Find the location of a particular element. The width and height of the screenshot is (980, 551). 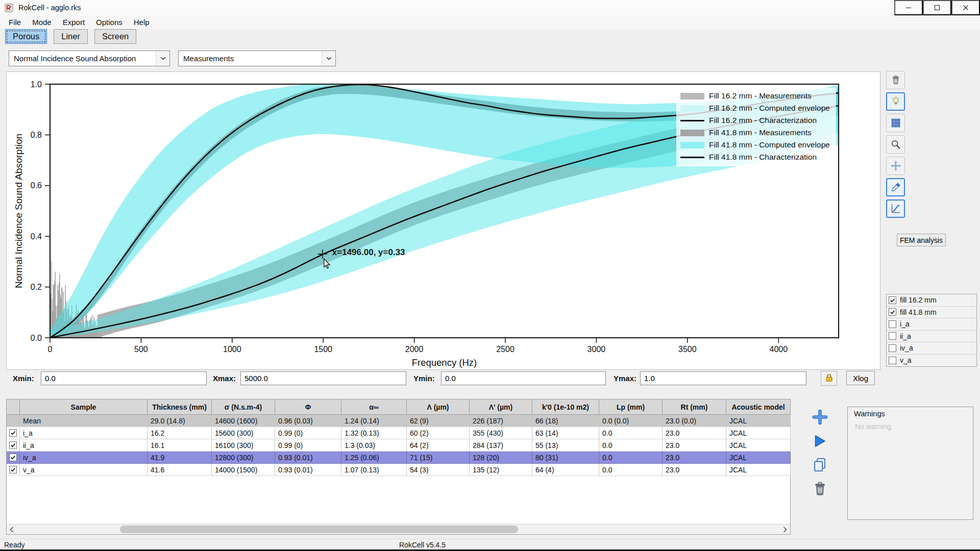

ymax-input is located at coordinates (723, 379).